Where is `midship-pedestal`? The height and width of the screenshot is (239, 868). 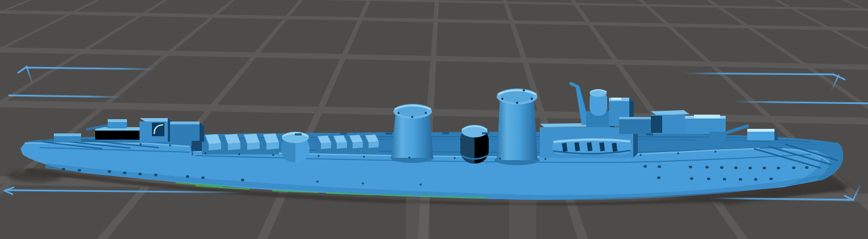
midship-pedestal is located at coordinates (295, 147).